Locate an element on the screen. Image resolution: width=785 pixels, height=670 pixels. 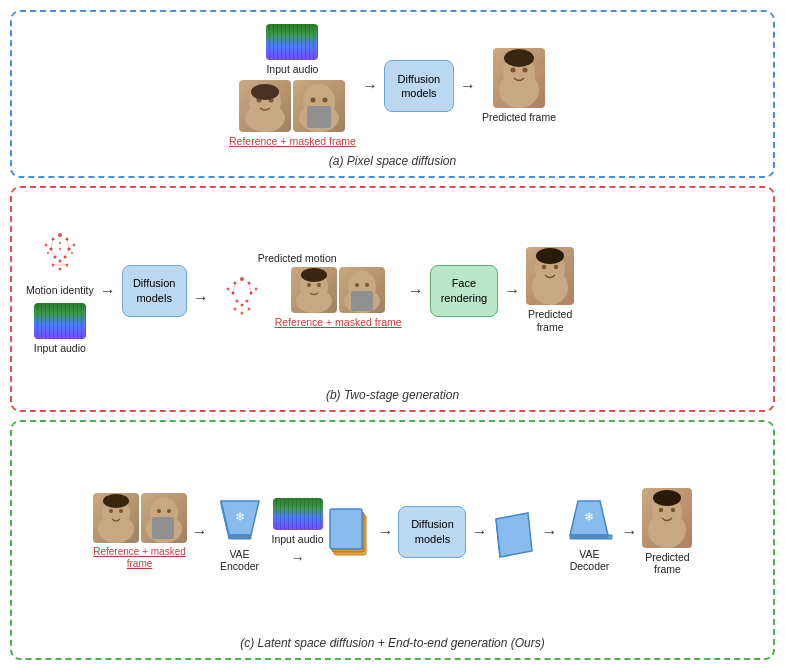
output-label-b: Predicted frame is located at coordinates (550, 320).